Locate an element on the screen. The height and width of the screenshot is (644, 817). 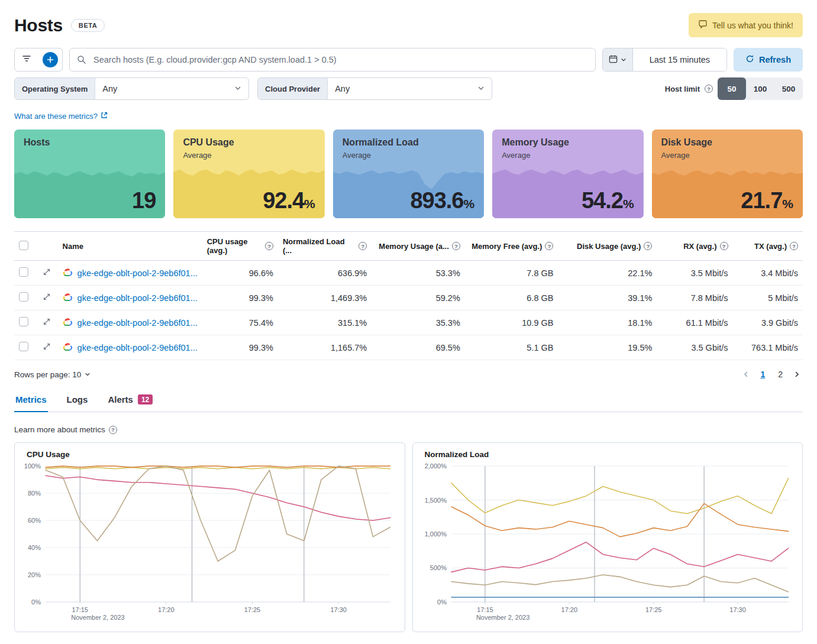
tx-cell: 3.4 Mbit/s is located at coordinates (768, 273).